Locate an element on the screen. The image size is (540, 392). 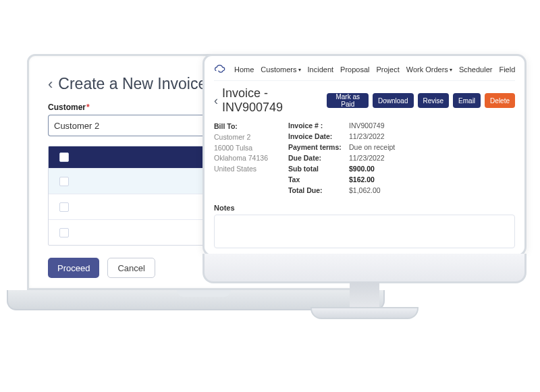
invoice-date-label: Invoice Date: is located at coordinates (319, 136).